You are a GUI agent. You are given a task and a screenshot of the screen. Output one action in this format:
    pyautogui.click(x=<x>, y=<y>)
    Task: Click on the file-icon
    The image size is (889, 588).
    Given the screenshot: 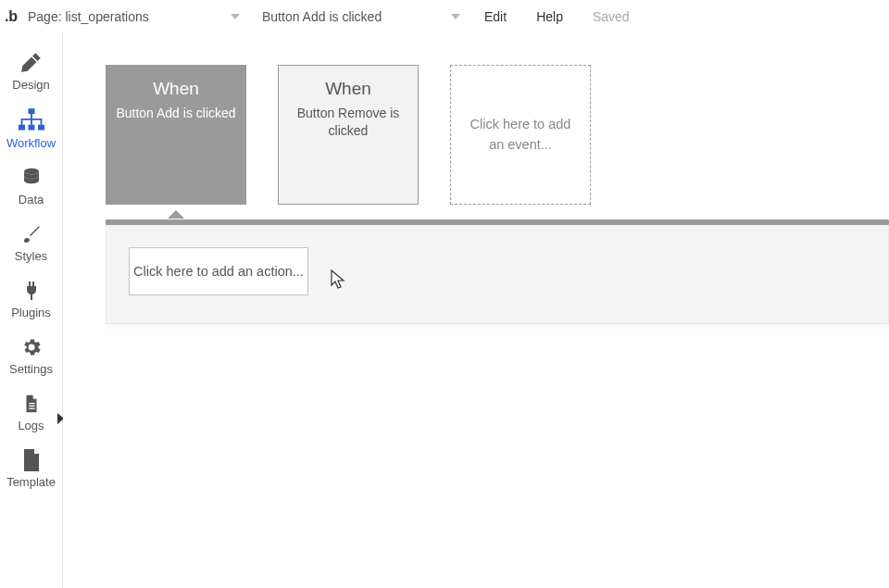 What is the action you would take?
    pyautogui.click(x=31, y=404)
    